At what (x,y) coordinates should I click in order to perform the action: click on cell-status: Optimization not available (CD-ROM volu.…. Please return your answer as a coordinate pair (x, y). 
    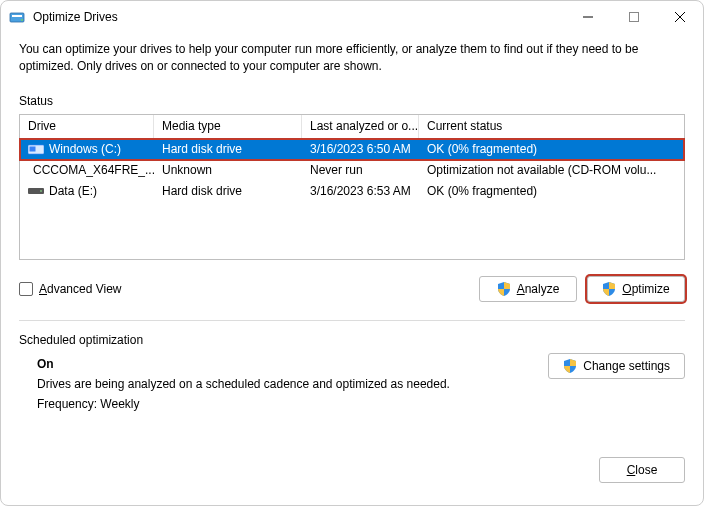
    Looking at the image, I should click on (552, 170).